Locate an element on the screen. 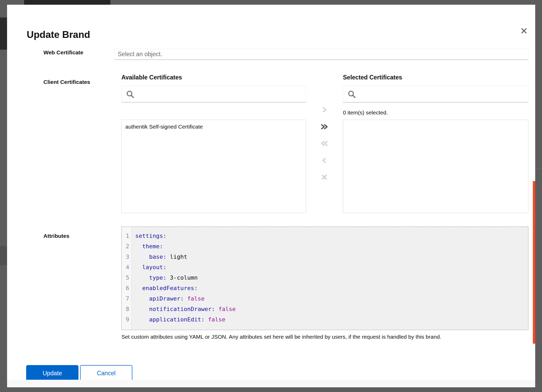 This screenshot has width=542, height=392. line-number: 8 is located at coordinates (127, 309).